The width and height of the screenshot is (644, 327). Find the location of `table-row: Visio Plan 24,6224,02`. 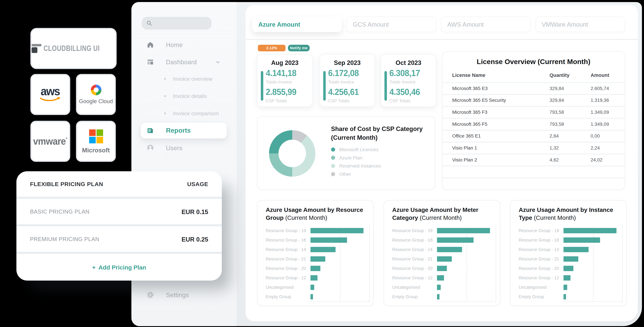

table-row: Visio Plan 24,6224,02 is located at coordinates (534, 160).